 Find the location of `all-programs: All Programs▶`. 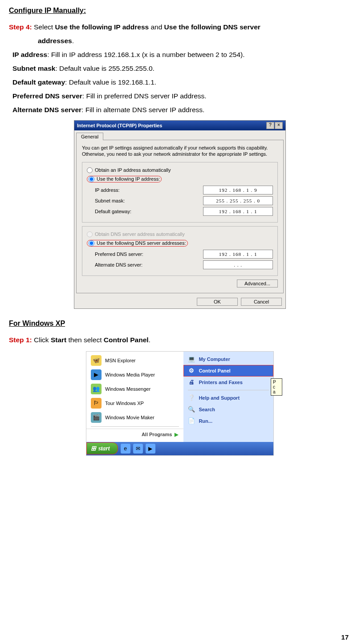

all-programs: All Programs▶ is located at coordinates (135, 434).